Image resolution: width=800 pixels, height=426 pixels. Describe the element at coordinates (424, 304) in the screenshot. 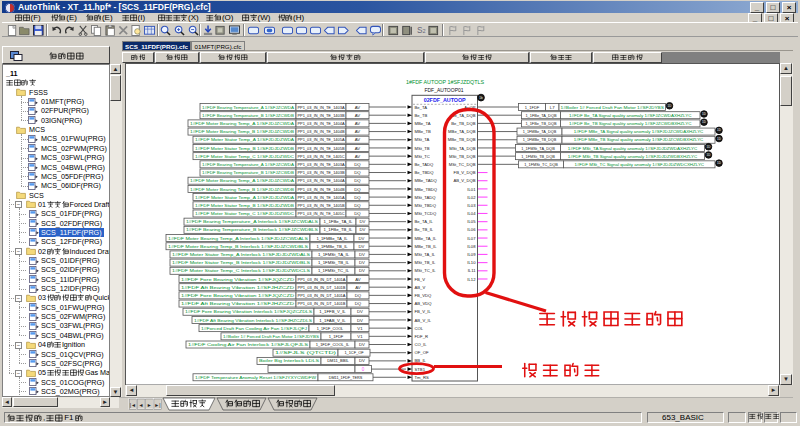

I see `svg-text: AB_VDQ` at that location.